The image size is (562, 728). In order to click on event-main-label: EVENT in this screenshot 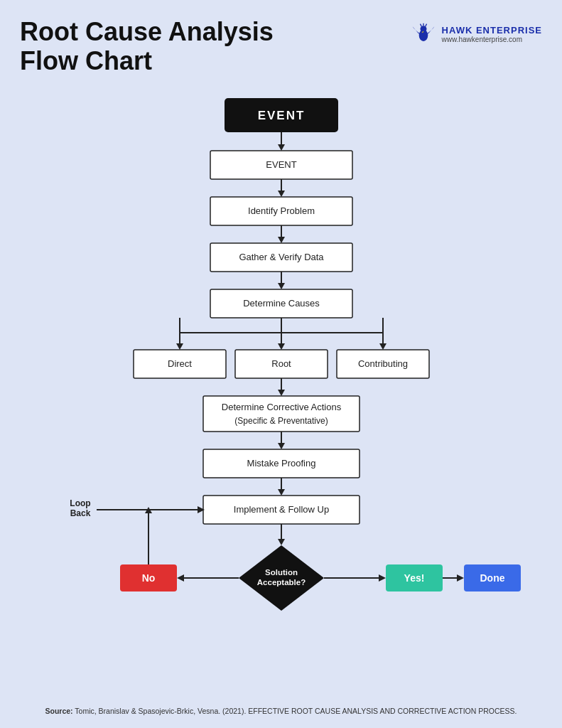, I will do `click(281, 115)`.